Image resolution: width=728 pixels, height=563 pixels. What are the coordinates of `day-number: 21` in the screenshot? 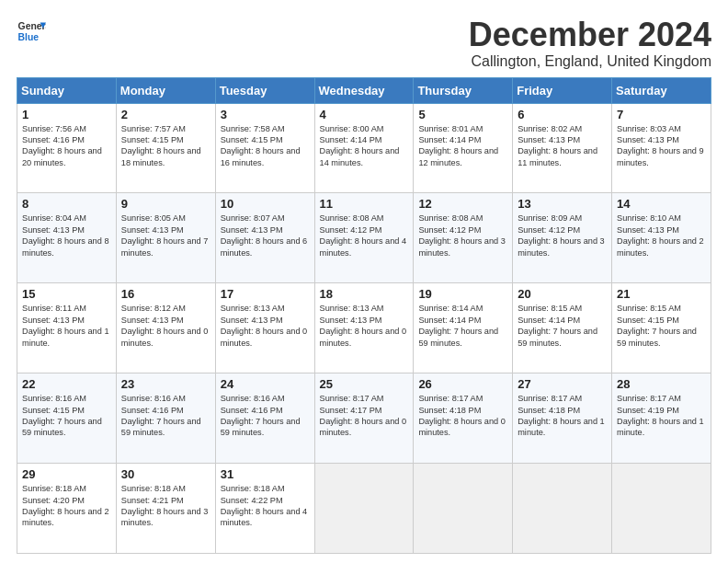 It's located at (662, 294).